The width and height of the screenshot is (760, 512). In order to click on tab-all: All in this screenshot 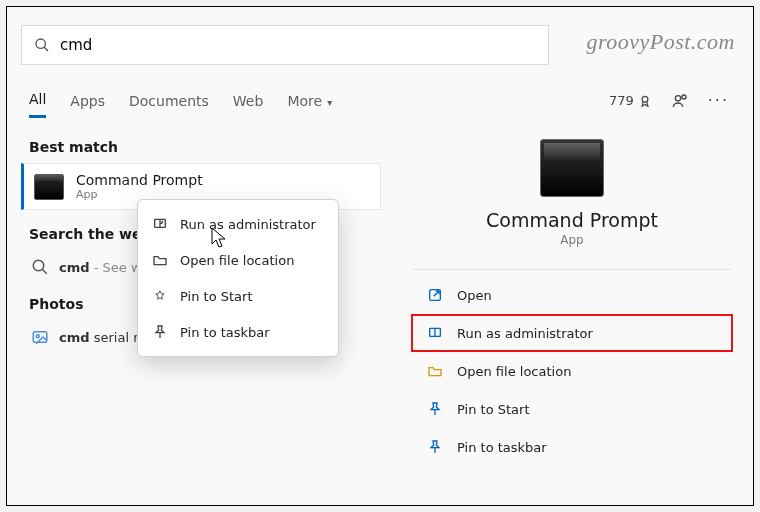, I will do `click(38, 104)`.